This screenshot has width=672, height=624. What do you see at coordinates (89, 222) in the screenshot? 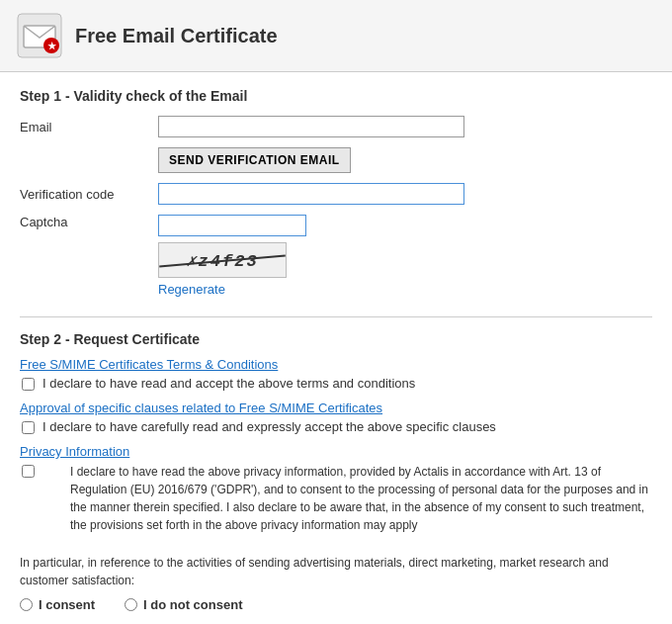
I see `captcha-label: Captcha` at bounding box center [89, 222].